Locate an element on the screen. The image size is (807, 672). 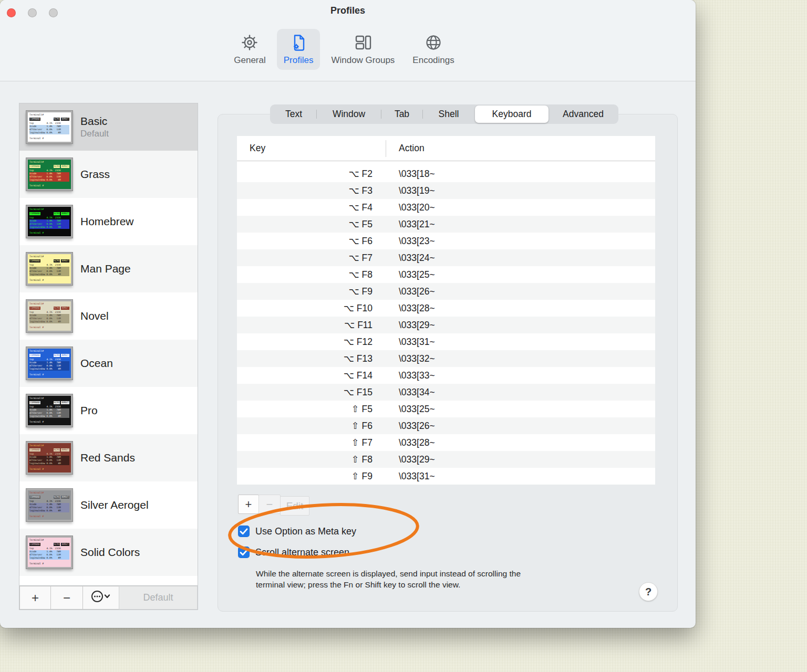
profile-labels: Solid Colors is located at coordinates (110, 552).